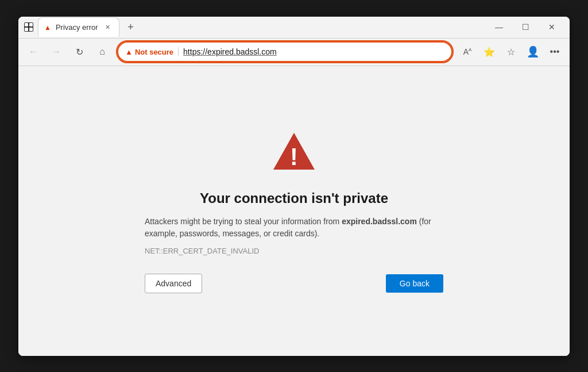  What do you see at coordinates (131, 27) in the screenshot?
I see `new-tab-button: +` at bounding box center [131, 27].